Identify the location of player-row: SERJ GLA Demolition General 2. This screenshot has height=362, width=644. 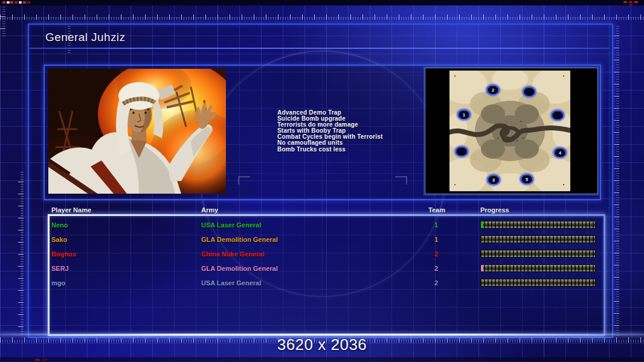
(325, 268).